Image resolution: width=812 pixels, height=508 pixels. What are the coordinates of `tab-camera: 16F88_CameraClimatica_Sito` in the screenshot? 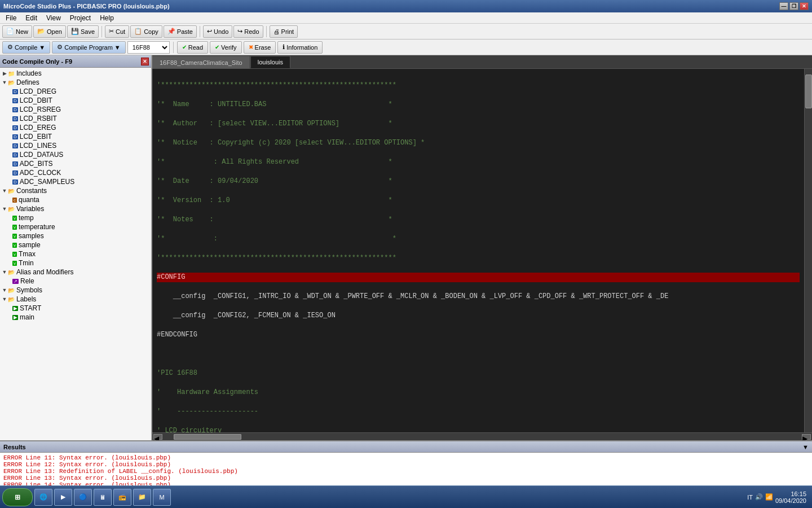 It's located at (201, 62).